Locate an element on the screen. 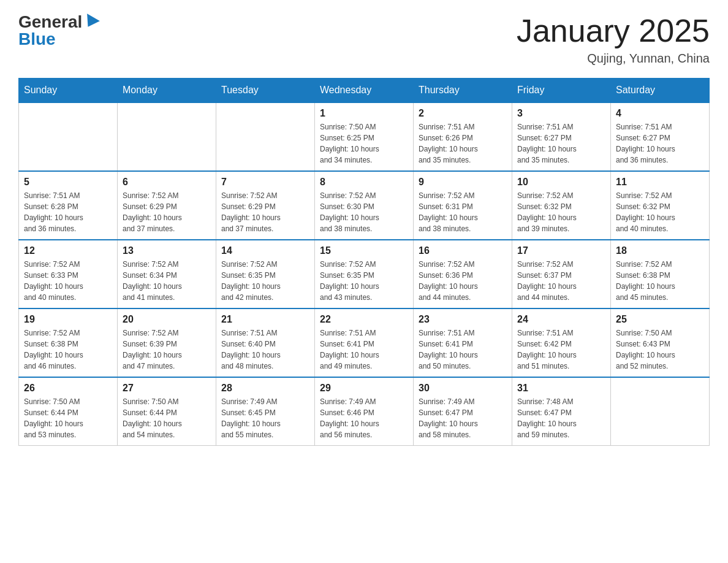 This screenshot has height=563, width=728. day-number: 31 is located at coordinates (561, 388).